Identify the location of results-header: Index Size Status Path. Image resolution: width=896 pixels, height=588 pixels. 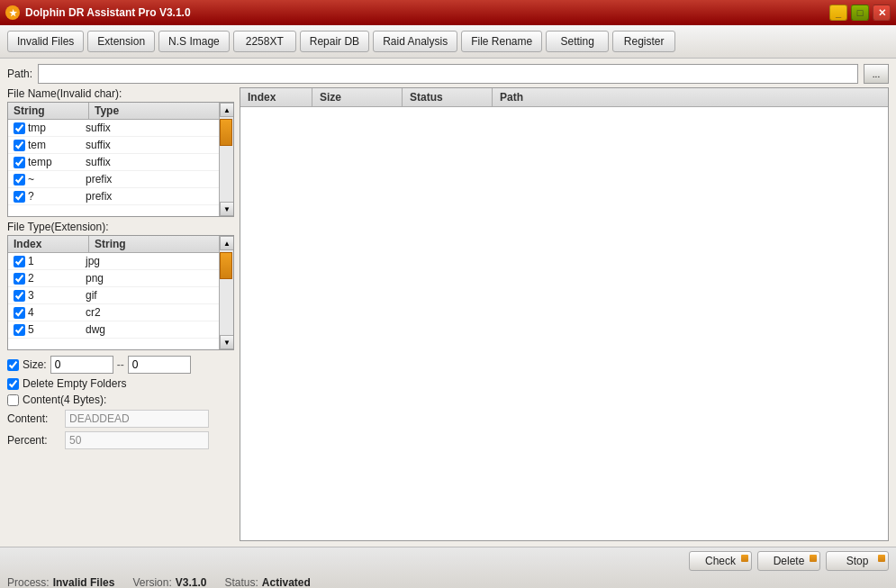
(564, 97).